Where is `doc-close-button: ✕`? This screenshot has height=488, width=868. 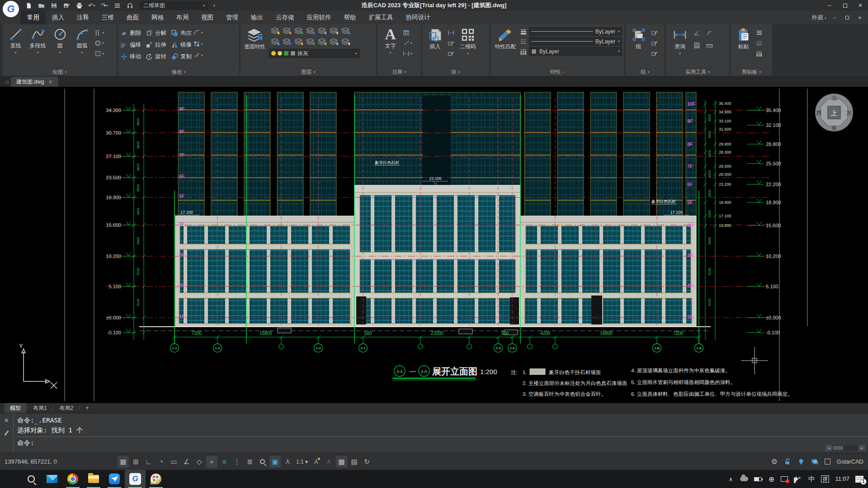 doc-close-button: ✕ is located at coordinates (860, 18).